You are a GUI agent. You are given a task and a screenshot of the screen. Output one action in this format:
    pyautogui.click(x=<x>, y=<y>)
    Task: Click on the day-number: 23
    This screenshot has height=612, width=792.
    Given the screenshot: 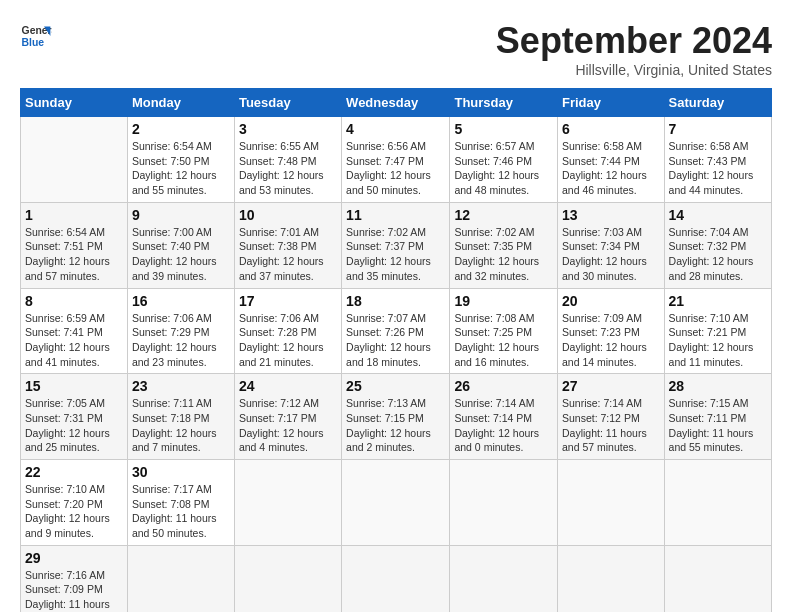 What is the action you would take?
    pyautogui.click(x=181, y=386)
    